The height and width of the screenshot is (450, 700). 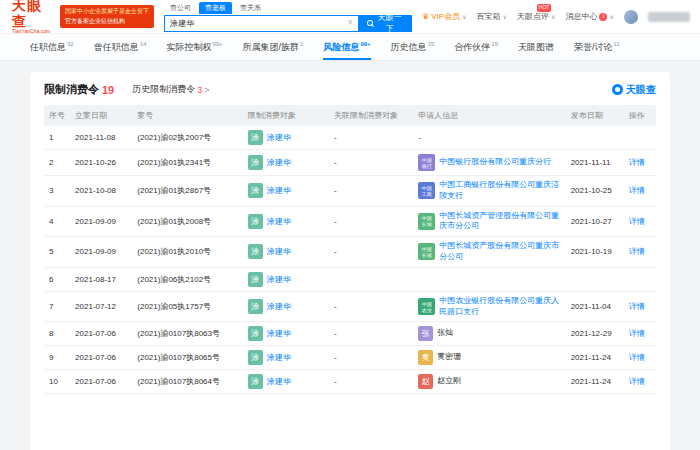 I want to click on person-avatar: 张, so click(x=426, y=334).